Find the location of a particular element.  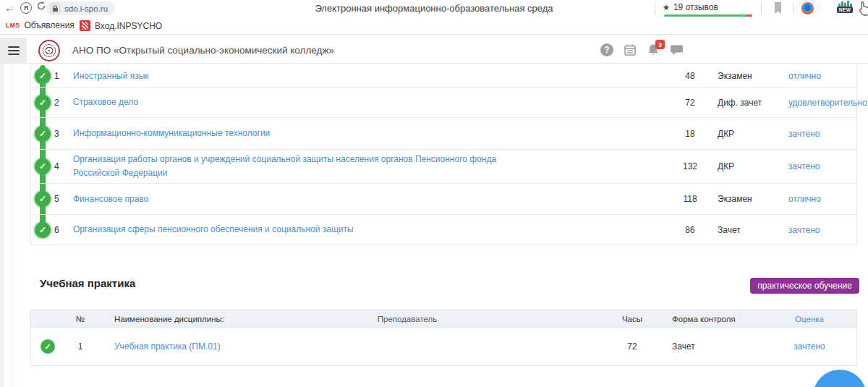

table-row: ✓ 3 Информационно-коммуникационные техно… is located at coordinates (444, 134).